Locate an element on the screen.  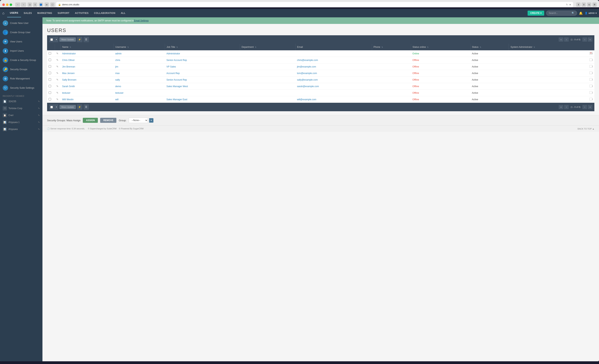
extension-icon-1: 🔵 is located at coordinates (41, 5).